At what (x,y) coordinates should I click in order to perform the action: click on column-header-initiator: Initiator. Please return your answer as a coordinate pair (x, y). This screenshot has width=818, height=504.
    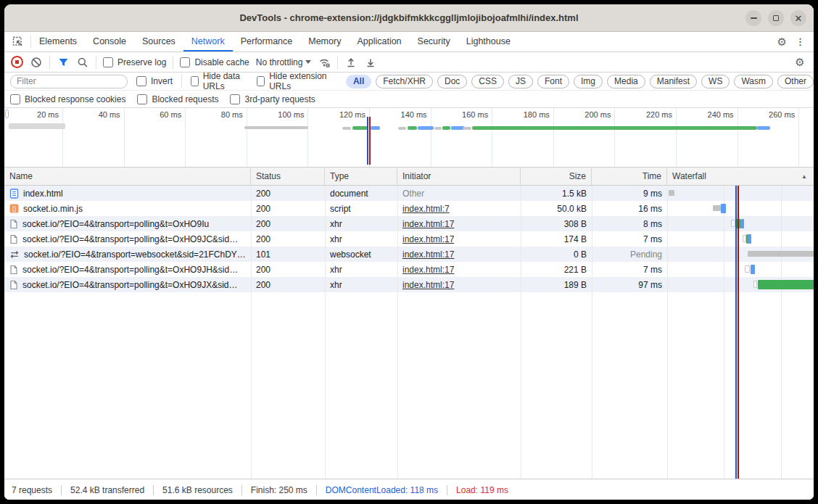
    Looking at the image, I should click on (459, 176).